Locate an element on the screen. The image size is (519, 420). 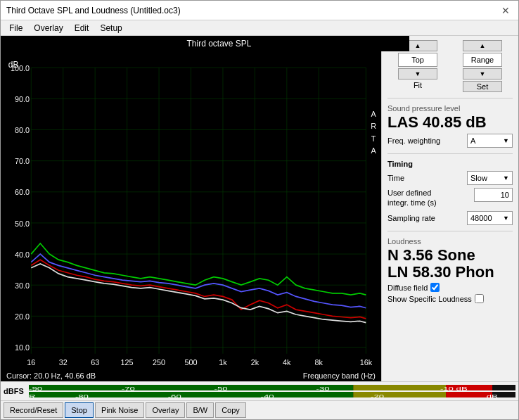
svg-text: -80 is located at coordinates (82, 396).